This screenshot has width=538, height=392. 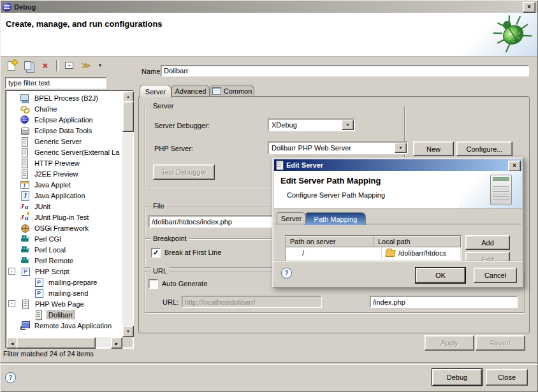 What do you see at coordinates (117, 343) in the screenshot?
I see `scroll-right-icon: ▶` at bounding box center [117, 343].